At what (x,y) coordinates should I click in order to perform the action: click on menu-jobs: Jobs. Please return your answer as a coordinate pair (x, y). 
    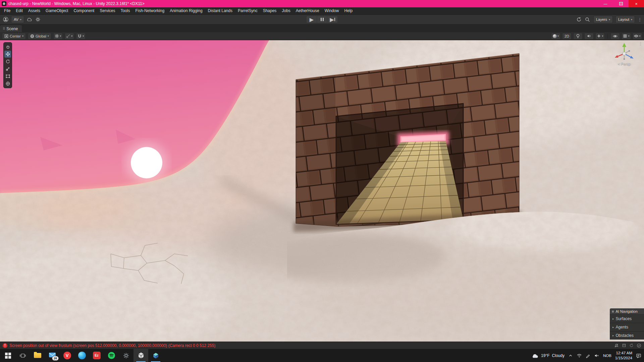
    Looking at the image, I should click on (286, 11).